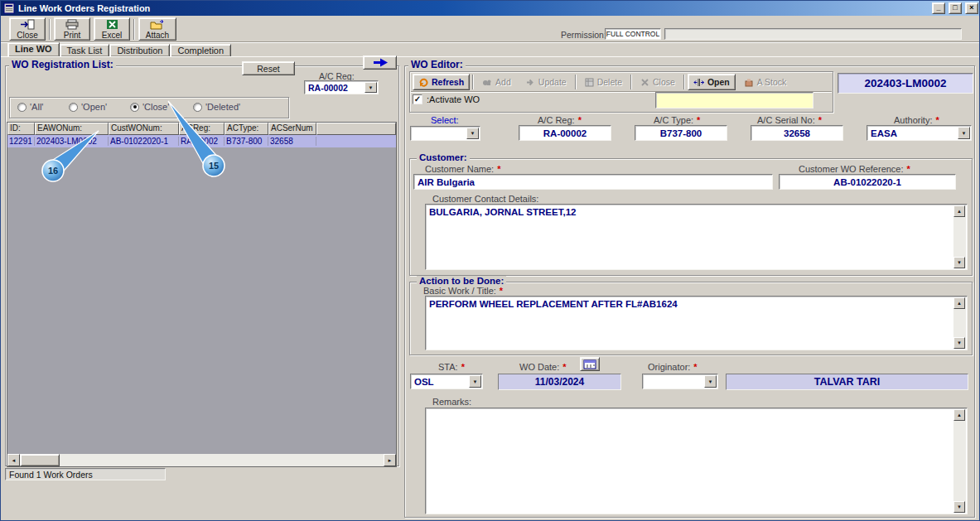  Describe the element at coordinates (149, 107) in the screenshot. I see `filter-radio-close: 'Close'` at that location.